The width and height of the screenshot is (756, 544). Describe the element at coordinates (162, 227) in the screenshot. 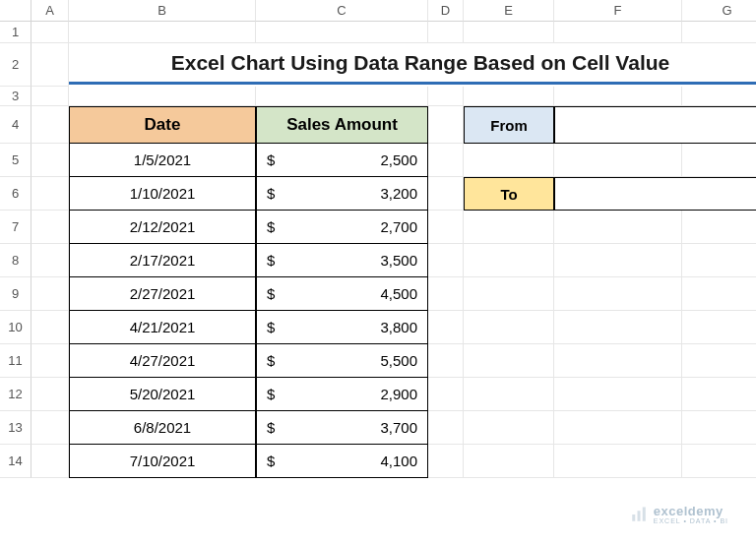

I see `table-cell-date: 2/12/2021` at that location.